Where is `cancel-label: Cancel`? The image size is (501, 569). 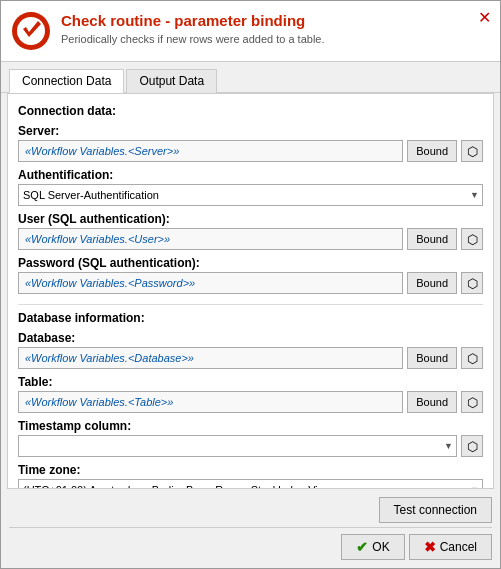
cancel-label: Cancel is located at coordinates (458, 547).